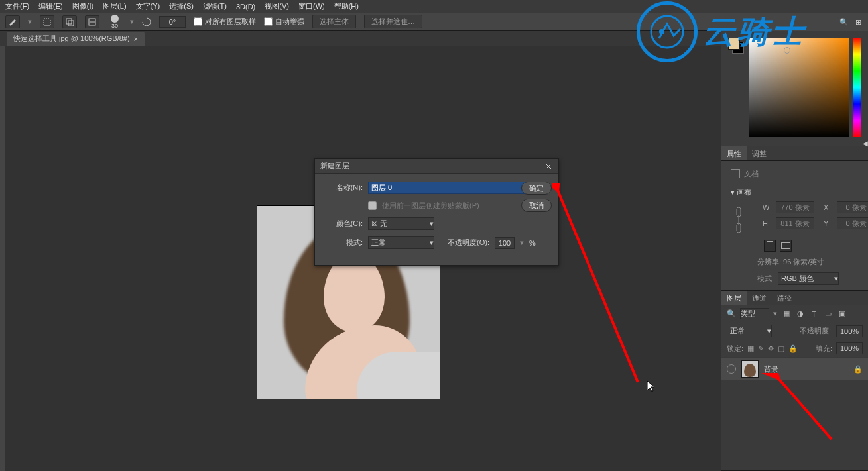 The height and width of the screenshot is (471, 868). Describe the element at coordinates (734, 298) in the screenshot. I see `tab-layers: 图层` at that location.